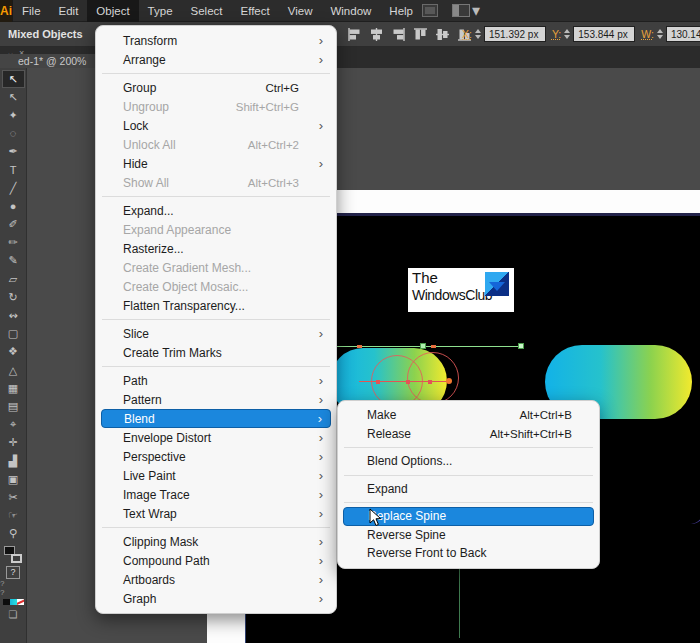 This screenshot has width=700, height=643. Describe the element at coordinates (478, 34) in the screenshot. I see `x-stepper` at that location.